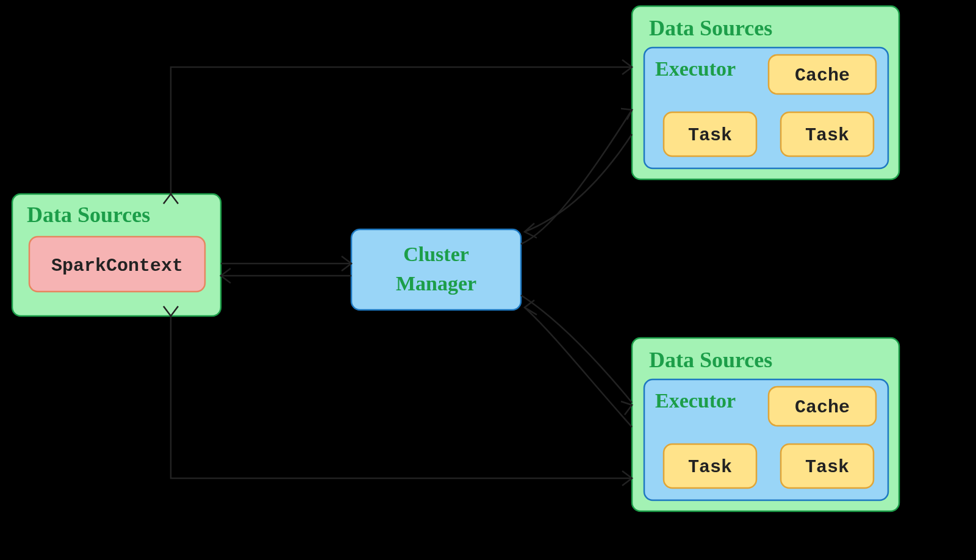 The image size is (976, 560). Describe the element at coordinates (710, 467) in the screenshot. I see `worker2-task1: Task` at that location.